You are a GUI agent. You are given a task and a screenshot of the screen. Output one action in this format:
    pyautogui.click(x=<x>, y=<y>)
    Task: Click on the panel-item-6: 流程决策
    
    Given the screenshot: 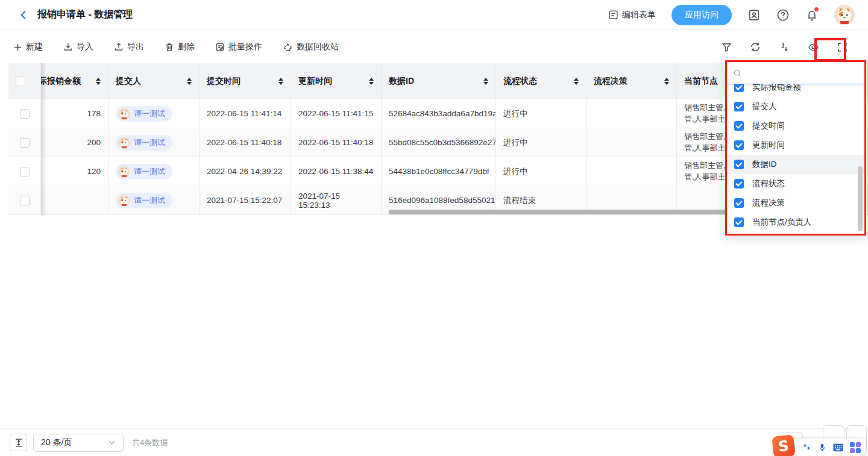 What is the action you would take?
    pyautogui.click(x=796, y=203)
    